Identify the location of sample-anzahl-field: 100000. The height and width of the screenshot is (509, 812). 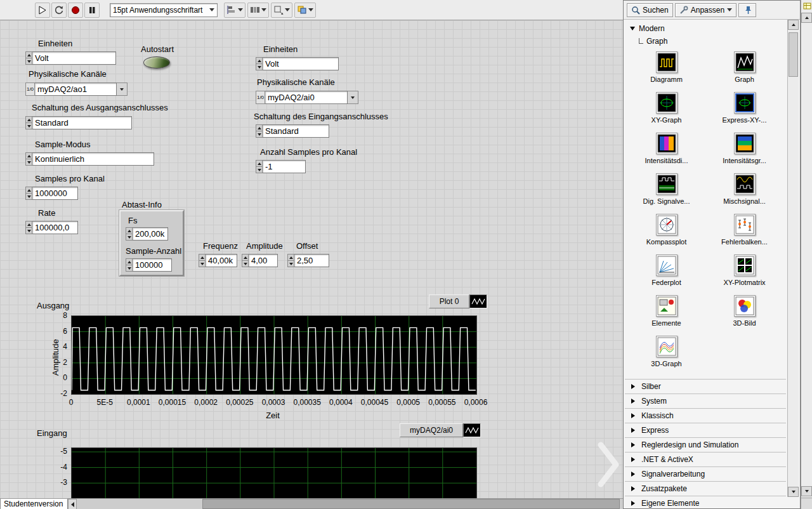
(148, 265).